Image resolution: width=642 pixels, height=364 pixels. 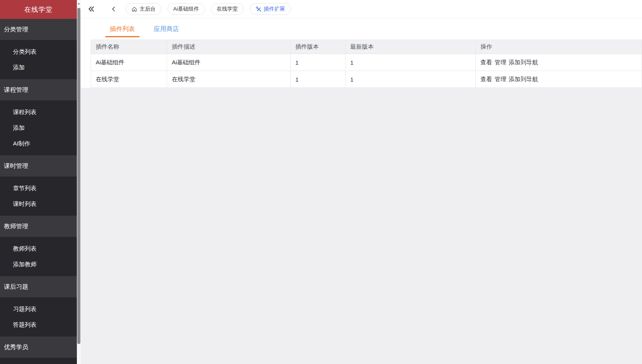 What do you see at coordinates (208, 9) in the screenshot?
I see `breadcrumb: 主后台Ai基础组件在线学堂插件扩展` at bounding box center [208, 9].